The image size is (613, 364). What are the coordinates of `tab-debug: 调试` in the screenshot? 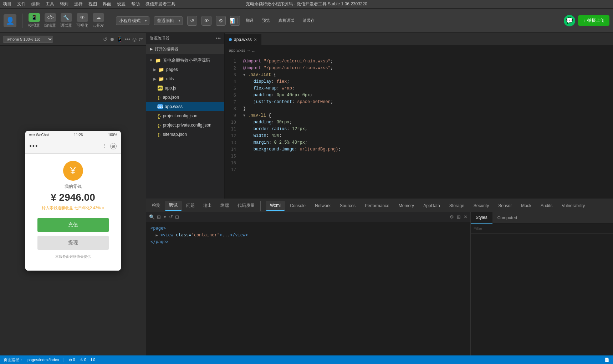 It's located at (173, 206).